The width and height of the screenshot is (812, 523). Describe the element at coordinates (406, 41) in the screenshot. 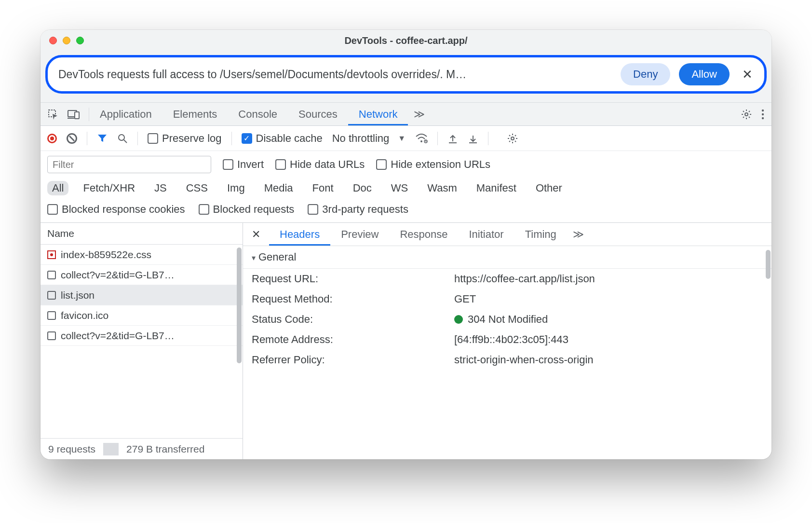

I see `titlebar: DevTools - coffee-cart.app/` at that location.